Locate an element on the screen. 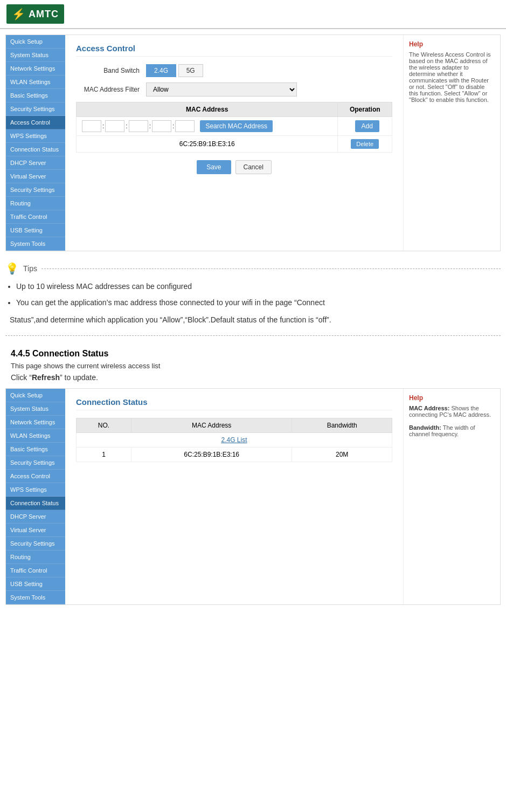  sidebar-conn-quick-setup: Quick Setup is located at coordinates (36, 396).